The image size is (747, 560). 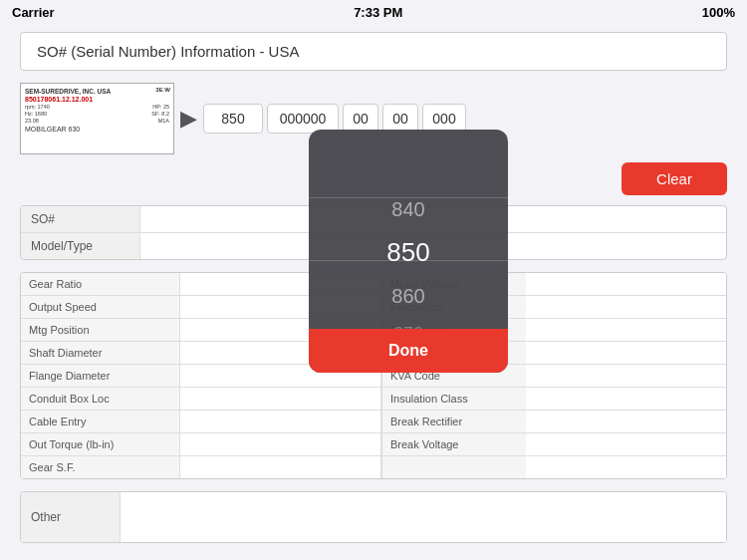 I want to click on label-image: SEM-SUREDRIVE, INC. USA 3E W 850178061.1…, so click(x=98, y=119).